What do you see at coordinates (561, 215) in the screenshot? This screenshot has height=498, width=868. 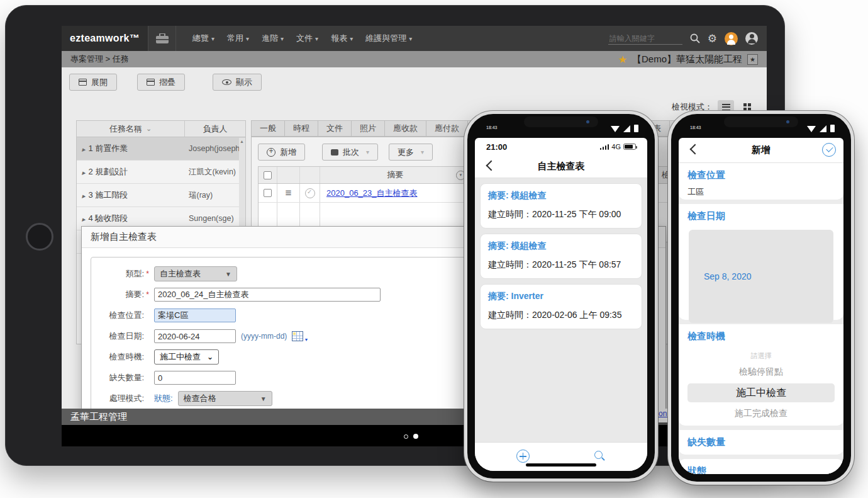 I see `item-created: 建立時間：2020-11-25 下午 09:00` at bounding box center [561, 215].